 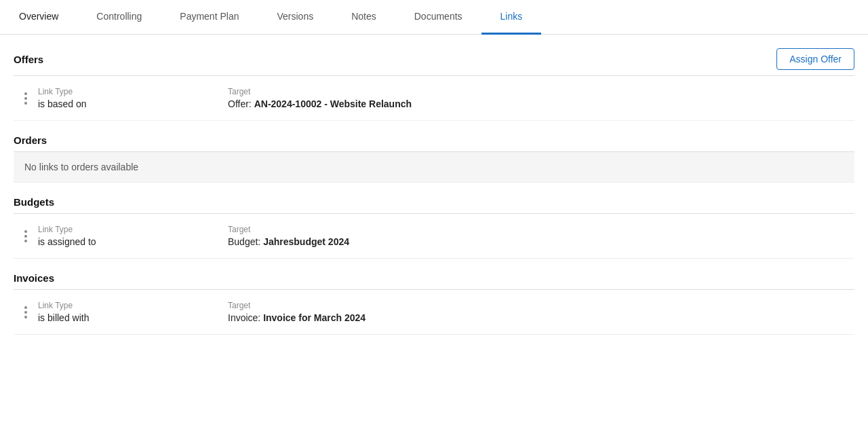 I want to click on offer-row-menu, so click(x=26, y=98).